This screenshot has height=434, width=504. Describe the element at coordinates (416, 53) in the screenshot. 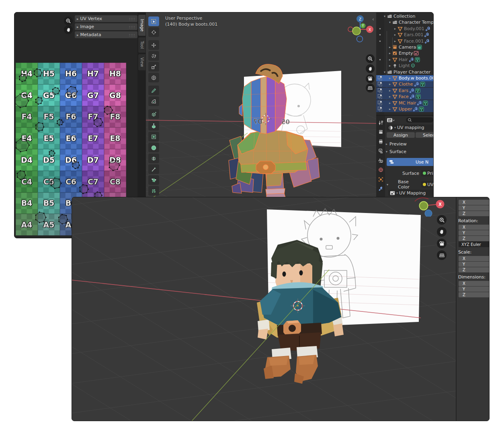

I see `image-data-icon` at that location.